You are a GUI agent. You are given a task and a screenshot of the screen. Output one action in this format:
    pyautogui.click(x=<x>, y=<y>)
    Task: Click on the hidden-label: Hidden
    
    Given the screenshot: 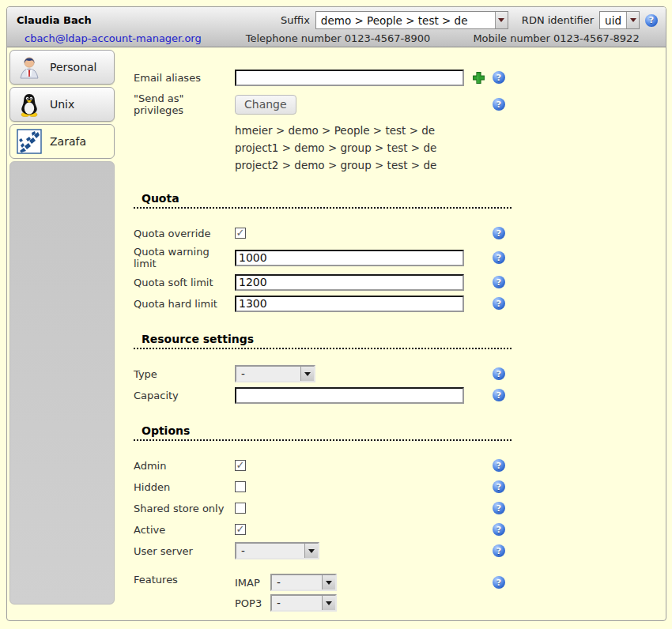 What is the action you would take?
    pyautogui.click(x=184, y=487)
    